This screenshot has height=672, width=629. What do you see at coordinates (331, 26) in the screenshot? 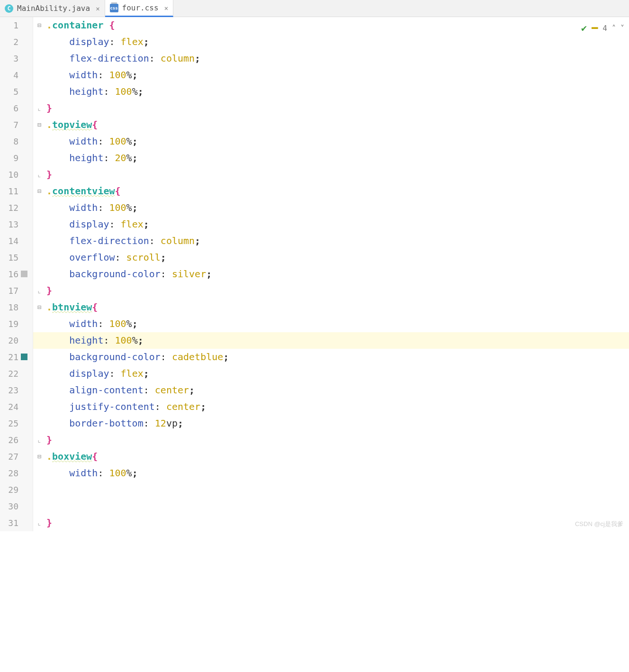
I see `code-line: .container {` at bounding box center [331, 26].